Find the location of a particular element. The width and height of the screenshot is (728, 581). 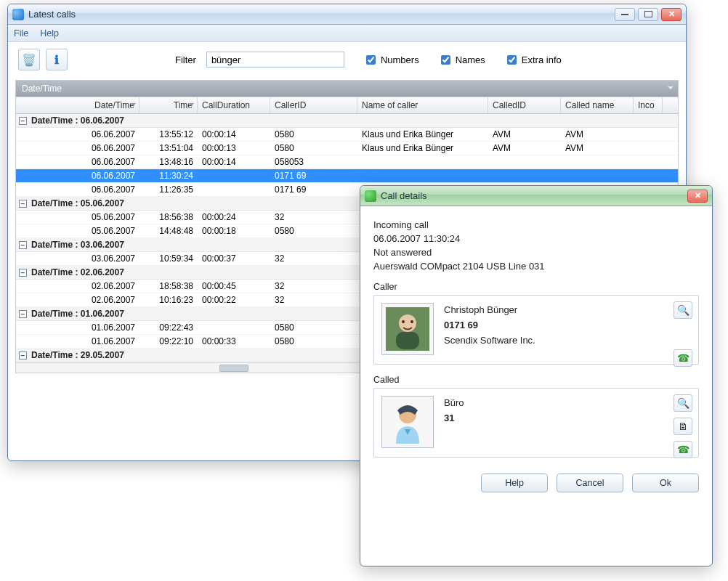

titlebar: Latest calls is located at coordinates (347, 15).